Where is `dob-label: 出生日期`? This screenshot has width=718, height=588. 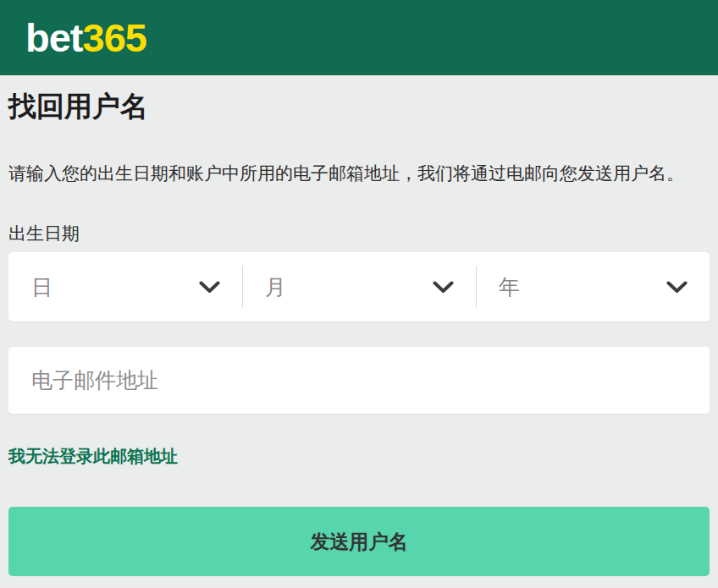
dob-label: 出生日期 is located at coordinates (359, 234).